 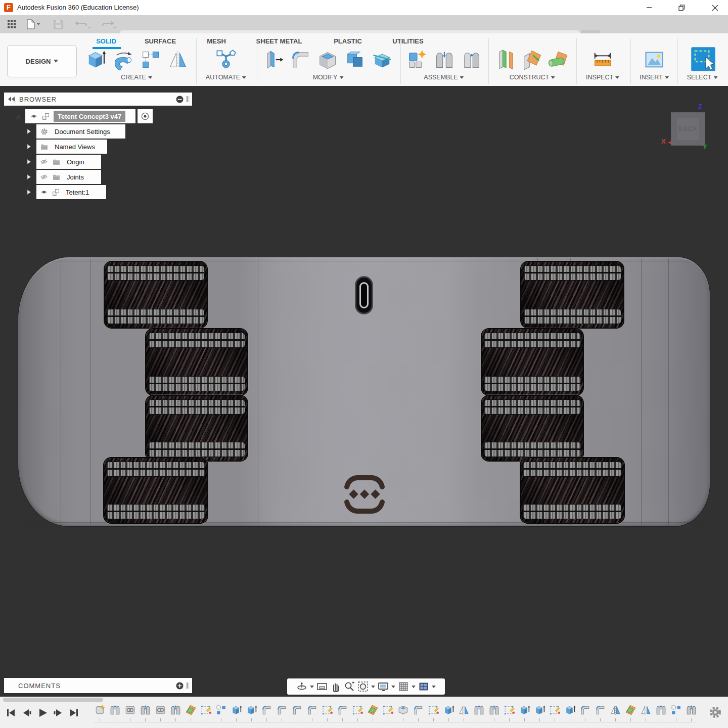 What do you see at coordinates (363, 687) in the screenshot?
I see `fit-icon` at bounding box center [363, 687].